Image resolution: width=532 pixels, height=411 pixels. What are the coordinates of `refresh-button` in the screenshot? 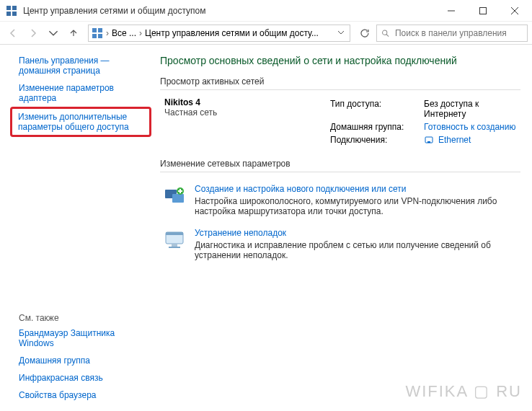 It's located at (365, 33).